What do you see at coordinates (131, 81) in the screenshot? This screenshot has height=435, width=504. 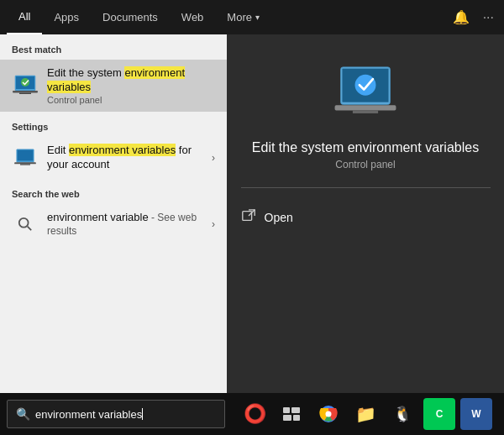 I see `best-match-title: Edit the system environmentvariables` at bounding box center [131, 81].